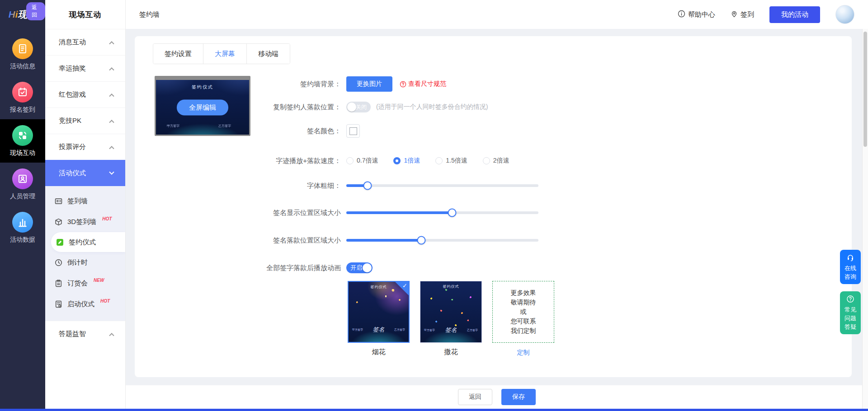  What do you see at coordinates (493, 268) in the screenshot?
I see `form-row-animation: 全部签字落款后播放动画 开启` at bounding box center [493, 268].